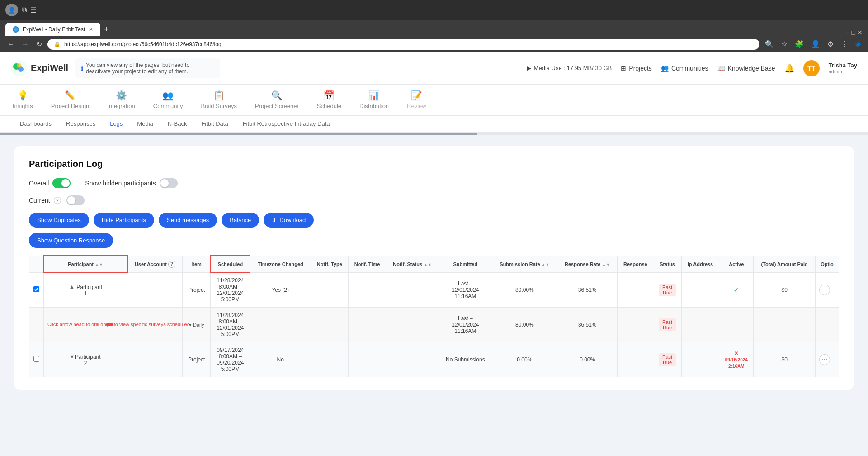 This screenshot has height=456, width=868. What do you see at coordinates (145, 124) in the screenshot?
I see `sub-tab-media: Media` at bounding box center [145, 124].